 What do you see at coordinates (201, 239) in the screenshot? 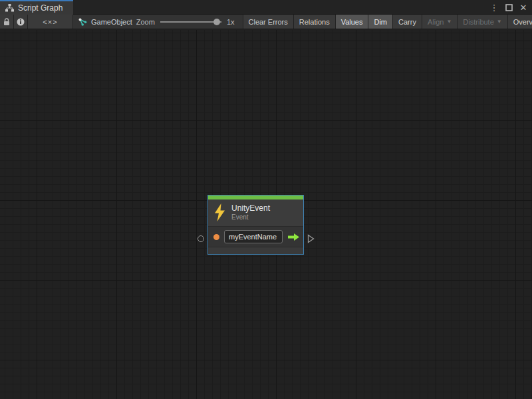
I see `trigger-input-port` at bounding box center [201, 239].